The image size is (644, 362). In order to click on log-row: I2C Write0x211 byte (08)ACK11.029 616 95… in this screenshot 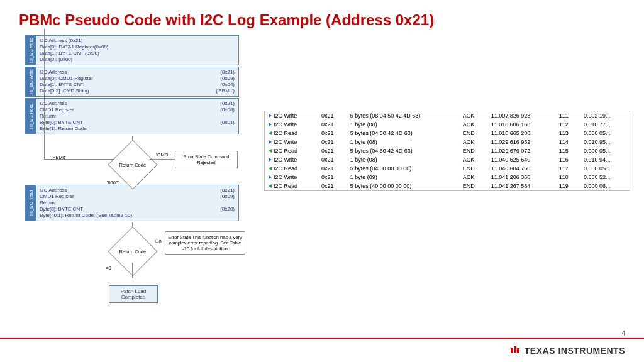, I will do `click(447, 142)`.